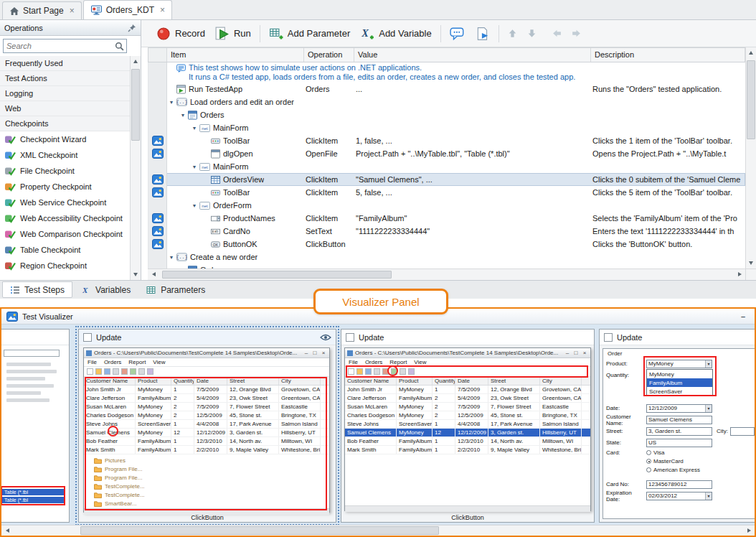 The image size is (756, 537). Describe the element at coordinates (447, 205) in the screenshot. I see `test-step-row: ▼netOrderForm` at that location.